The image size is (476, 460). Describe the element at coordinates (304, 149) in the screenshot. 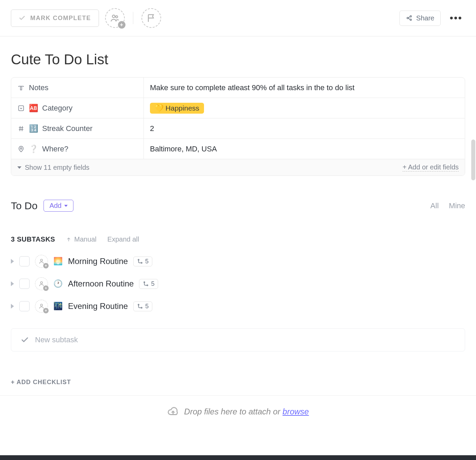

I see `field-value-where: Baltimore, MD, USA` at that location.